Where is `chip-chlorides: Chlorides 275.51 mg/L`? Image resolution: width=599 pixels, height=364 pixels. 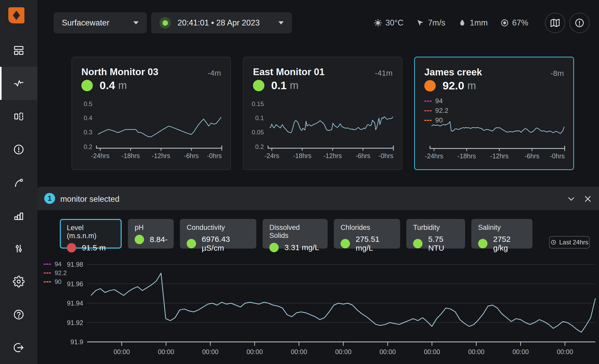
chip-chlorides: Chlorides 275.51 mg/L is located at coordinates (367, 234).